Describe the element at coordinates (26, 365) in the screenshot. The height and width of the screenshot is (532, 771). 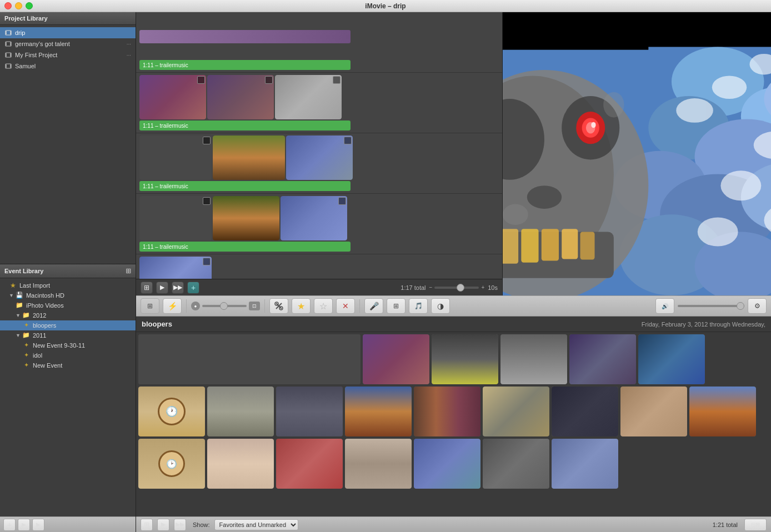
I see `event-icon-new: ✦` at that location.